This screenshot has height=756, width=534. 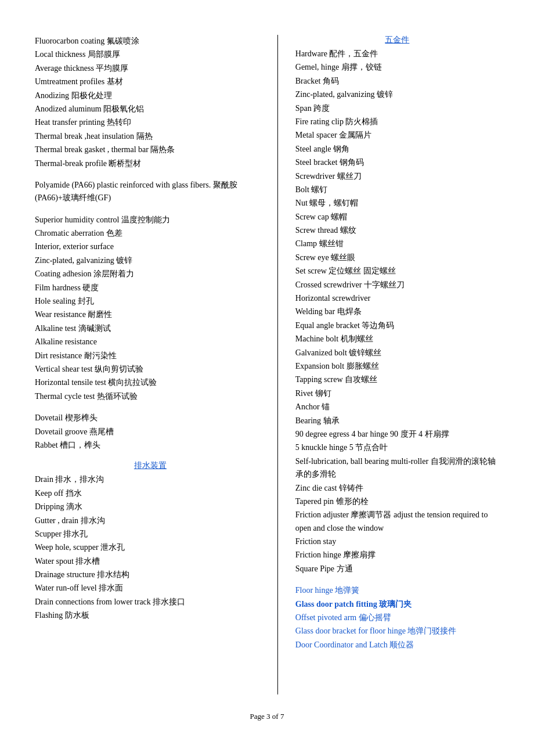 I want to click on line-hole-sealing: Hole sealing 封孔, so click(x=150, y=301).